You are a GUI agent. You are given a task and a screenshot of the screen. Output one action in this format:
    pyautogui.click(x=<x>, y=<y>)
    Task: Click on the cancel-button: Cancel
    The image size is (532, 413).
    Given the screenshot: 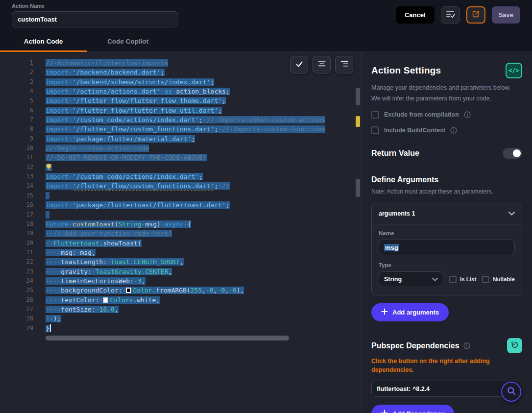 What is the action you would take?
    pyautogui.click(x=415, y=15)
    